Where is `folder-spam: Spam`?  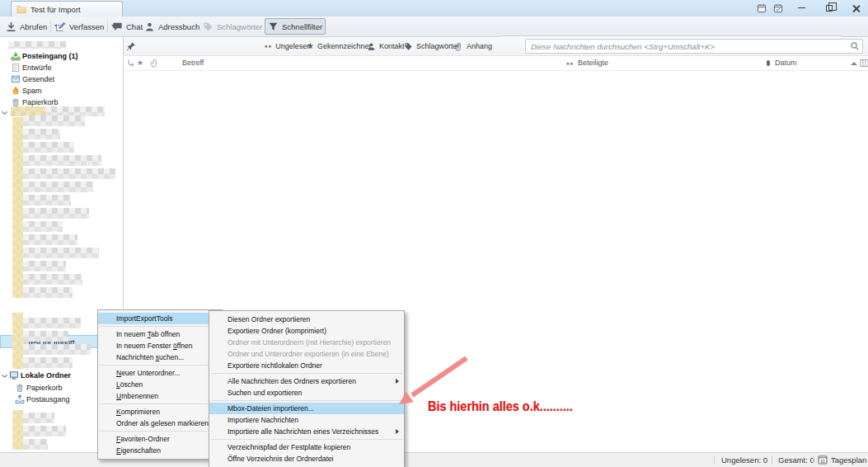 folder-spam: Spam is located at coordinates (61, 91).